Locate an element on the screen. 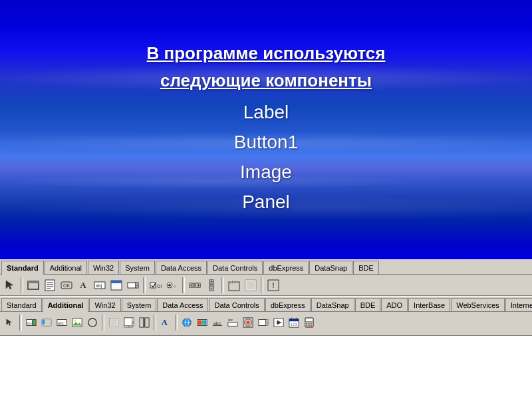  tab-additional-1: Additional is located at coordinates (66, 267).